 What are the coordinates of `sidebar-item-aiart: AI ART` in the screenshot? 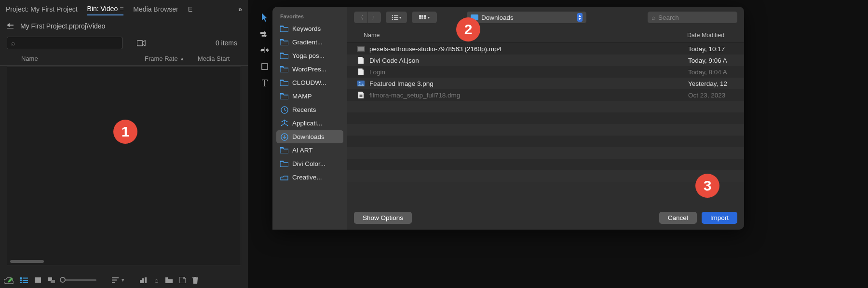 It's located at (310, 151).